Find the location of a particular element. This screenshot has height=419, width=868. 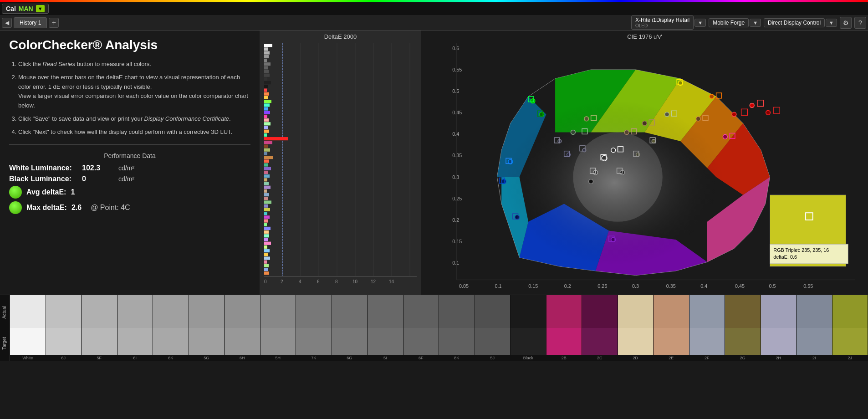

tab-history1: History 1 is located at coordinates (30, 23).